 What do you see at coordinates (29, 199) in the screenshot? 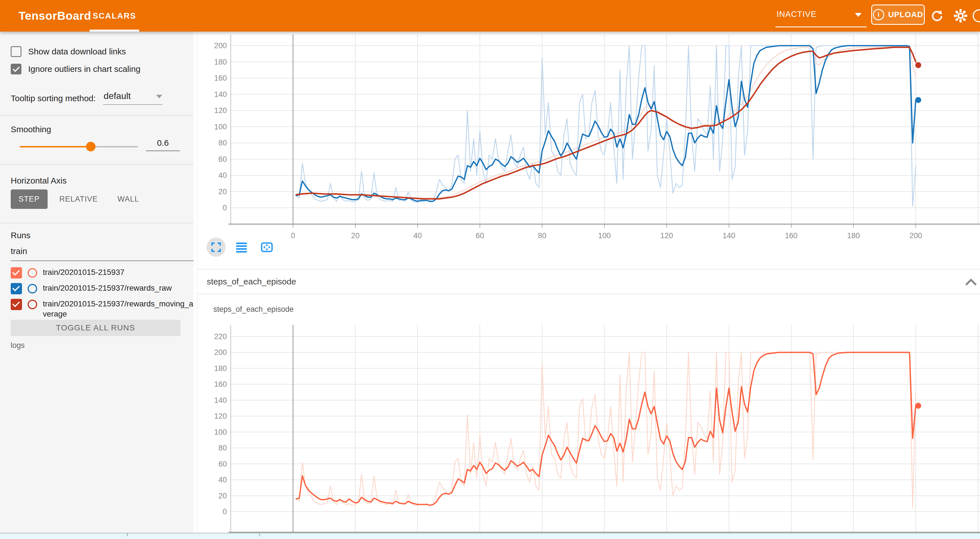
I see `axis-step-button: STEP` at bounding box center [29, 199].